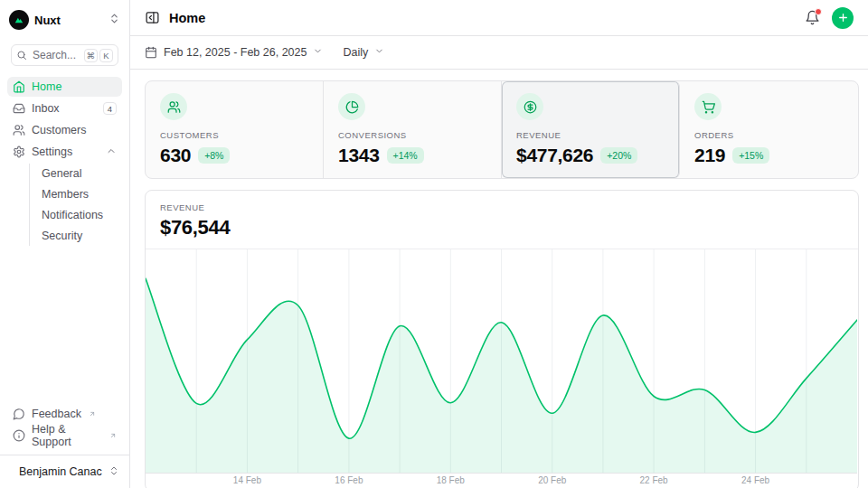 This screenshot has height=488, width=868. Describe the element at coordinates (65, 55) in the screenshot. I see `search-input: Search... ⌘ K` at that location.